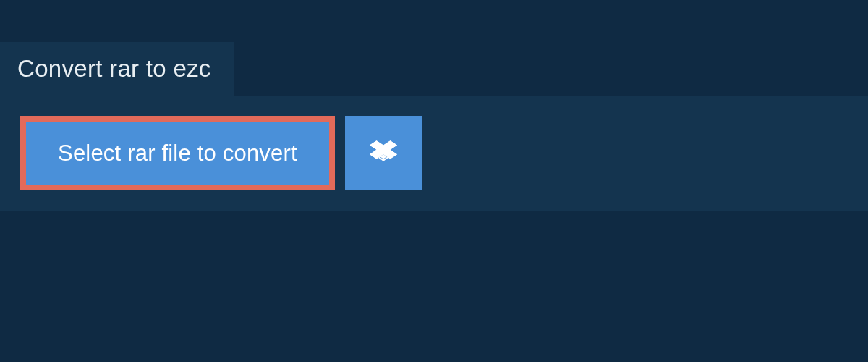 This screenshot has width=868, height=362. I want to click on tab-title: Convert rar to ezc, so click(114, 68).